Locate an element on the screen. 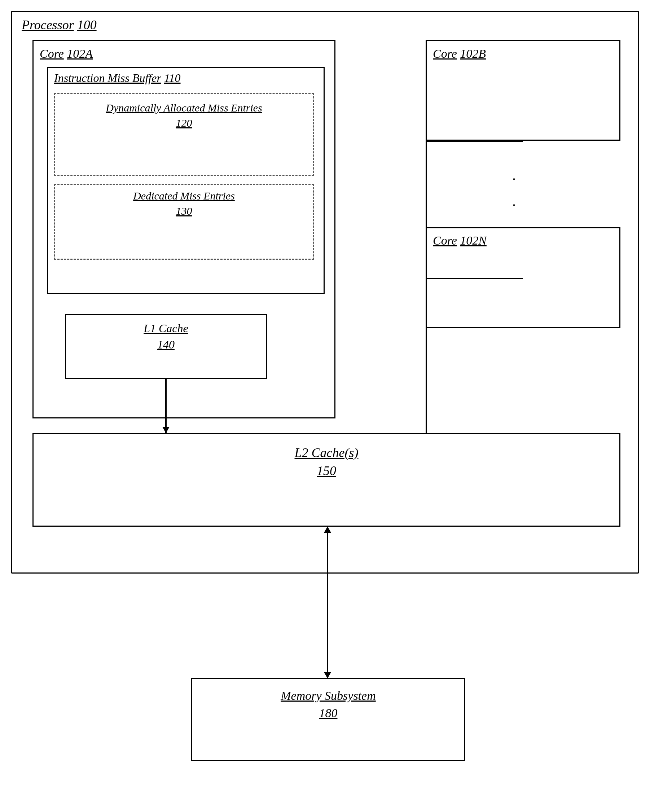 This screenshot has width=650, height=812. arrow-l2-memory is located at coordinates (328, 603).